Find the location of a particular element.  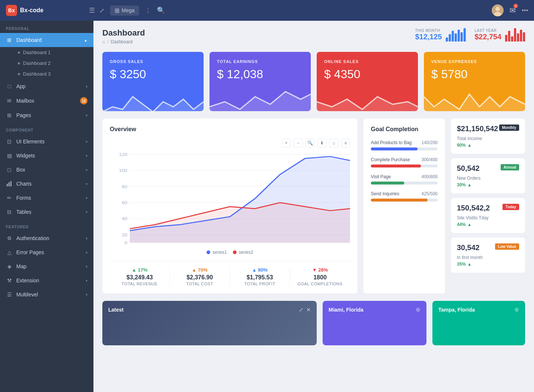

last-year-chart is located at coordinates (515, 35).